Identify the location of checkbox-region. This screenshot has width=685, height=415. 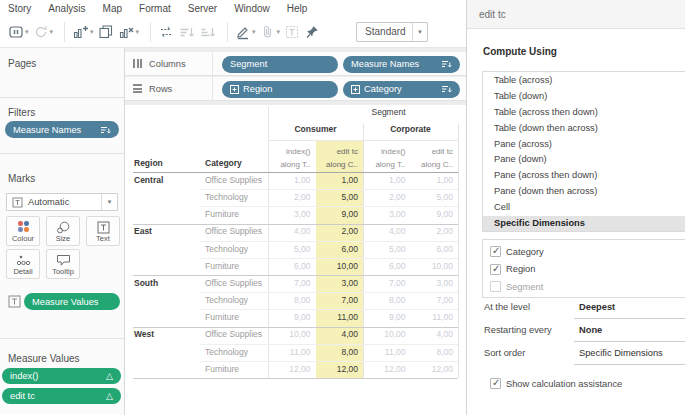
(496, 270).